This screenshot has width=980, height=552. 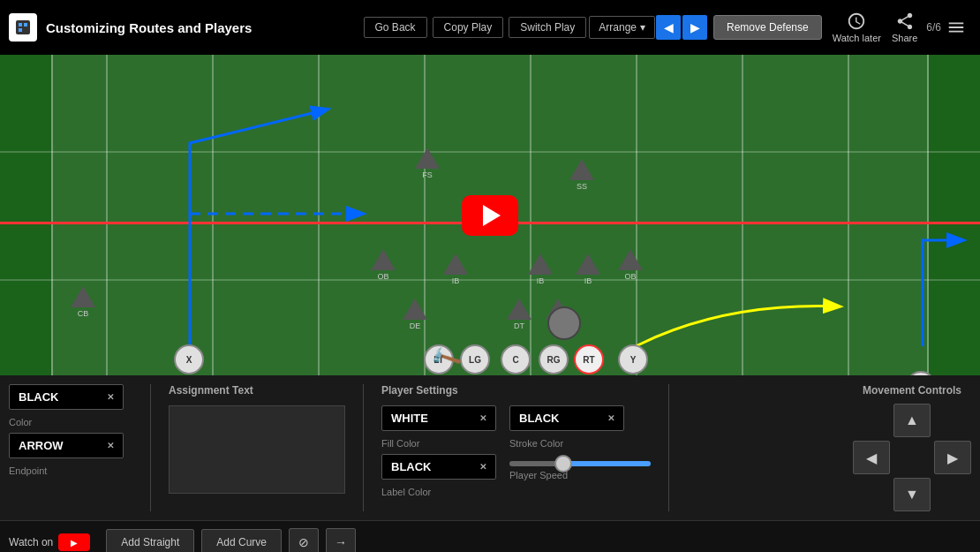 I want to click on player-dt: DT, so click(x=519, y=314).